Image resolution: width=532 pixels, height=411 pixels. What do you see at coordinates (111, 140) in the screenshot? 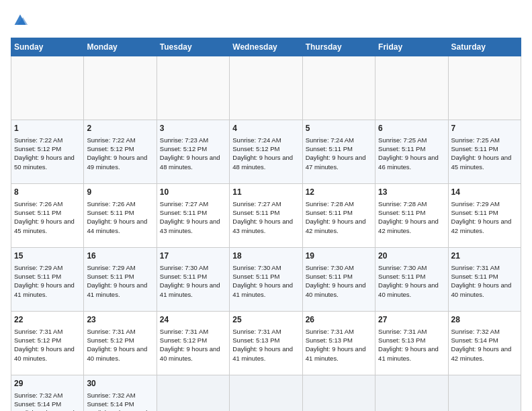
I see `sunrise-label: Sunrise: 7:22 AM` at bounding box center [111, 140].